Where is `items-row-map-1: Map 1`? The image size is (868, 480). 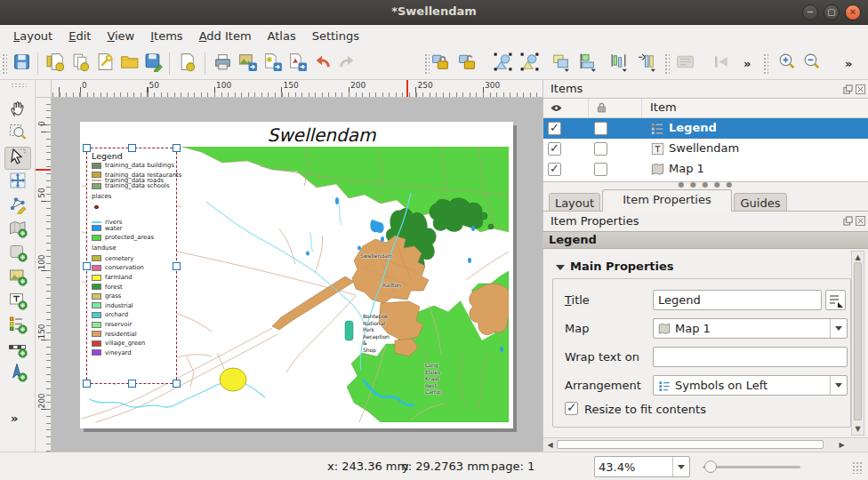
items-row-map-1: Map 1 is located at coordinates (706, 169).